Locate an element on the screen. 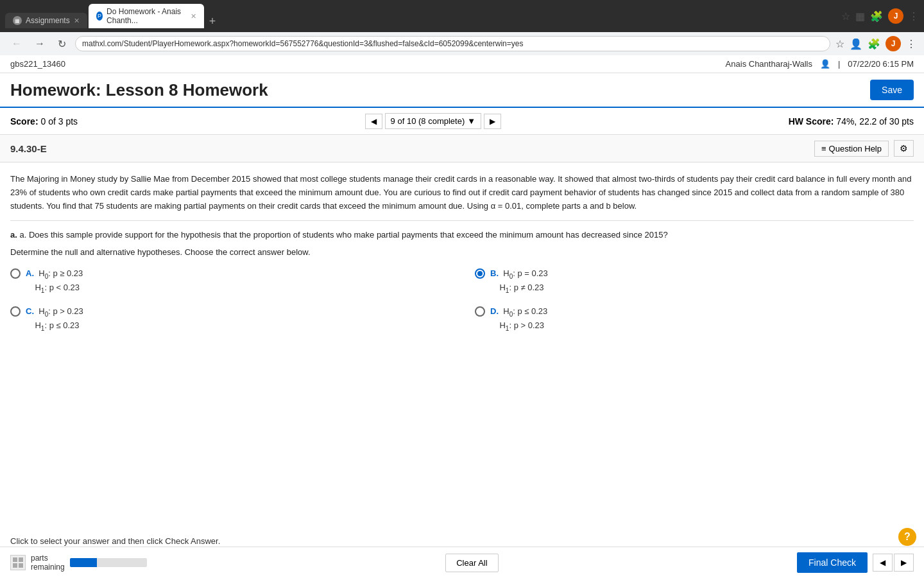 The width and height of the screenshot is (924, 578). option-d-letter: D. is located at coordinates (494, 311).